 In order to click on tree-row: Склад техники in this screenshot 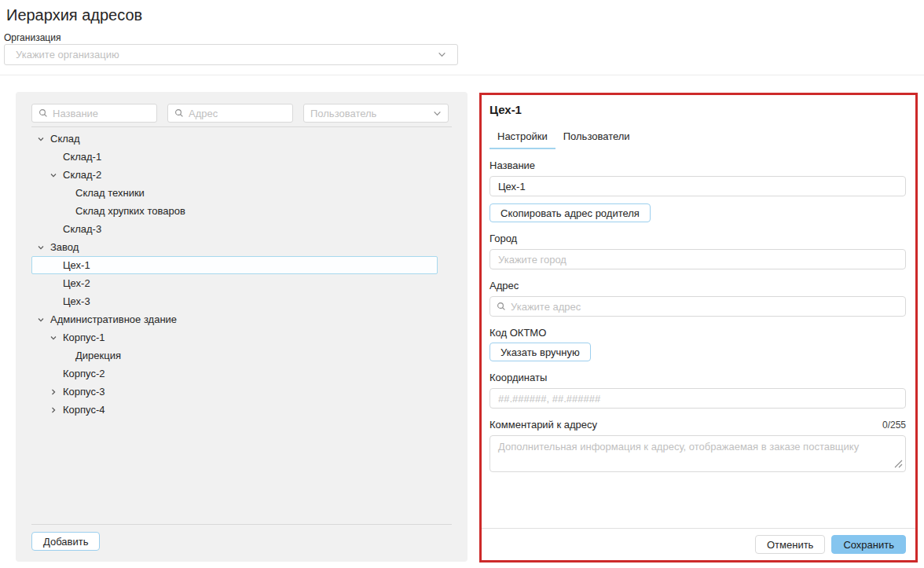, I will do `click(234, 193)`.